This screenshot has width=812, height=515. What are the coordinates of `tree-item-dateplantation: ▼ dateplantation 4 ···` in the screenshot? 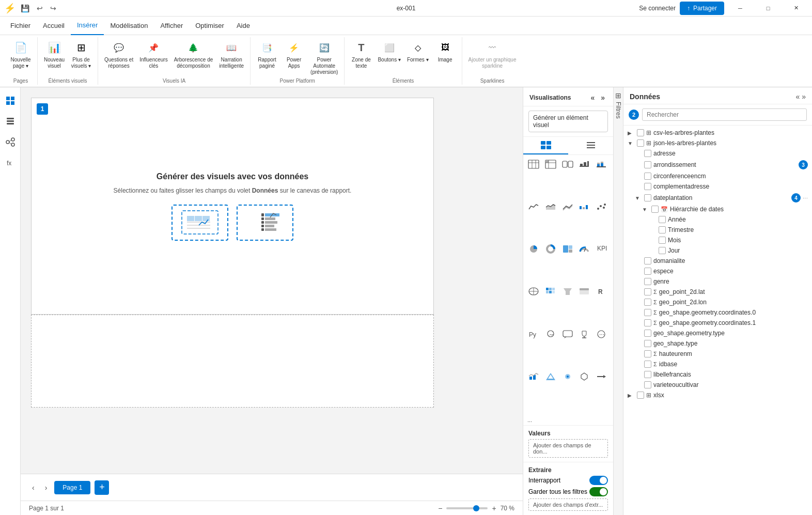 It's located at (718, 198).